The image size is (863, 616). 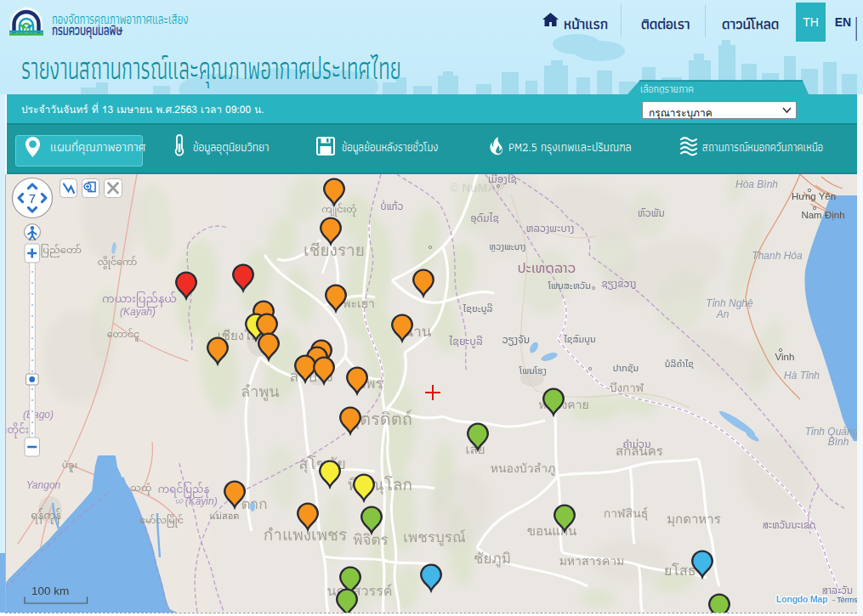 I want to click on svg-text: Hòa Bình, so click(x=757, y=184).